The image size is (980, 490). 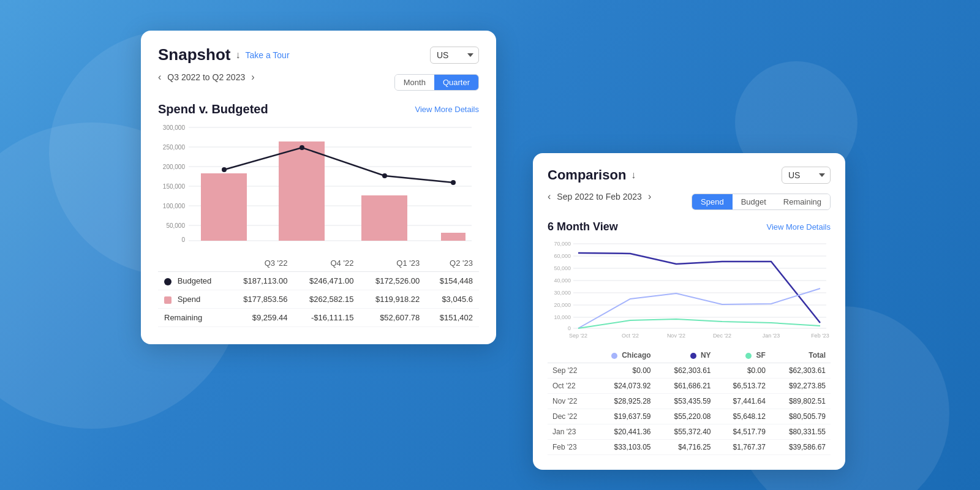 What do you see at coordinates (447, 109) in the screenshot?
I see `snapshot-view-more: View More Details` at bounding box center [447, 109].